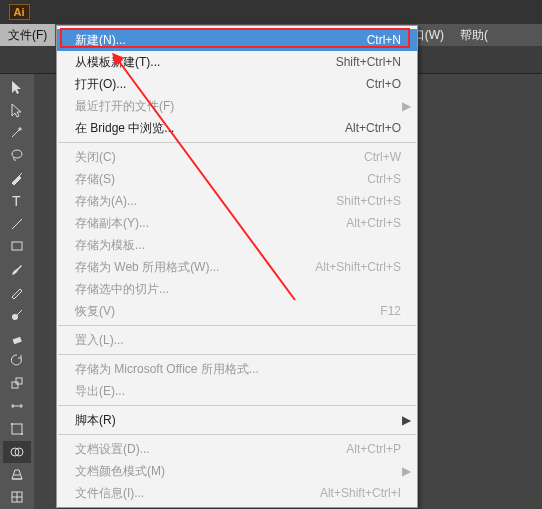  What do you see at coordinates (19, 12) in the screenshot?
I see `app-logo: Ai` at bounding box center [19, 12].